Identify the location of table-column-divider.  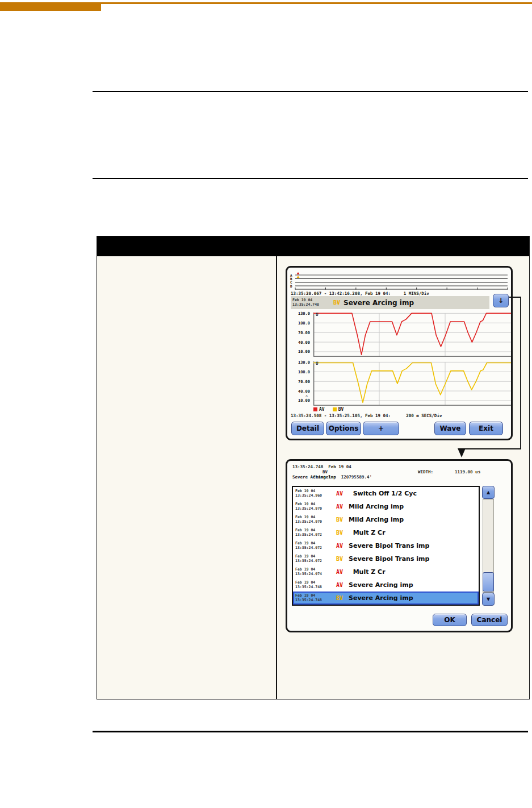
(277, 477).